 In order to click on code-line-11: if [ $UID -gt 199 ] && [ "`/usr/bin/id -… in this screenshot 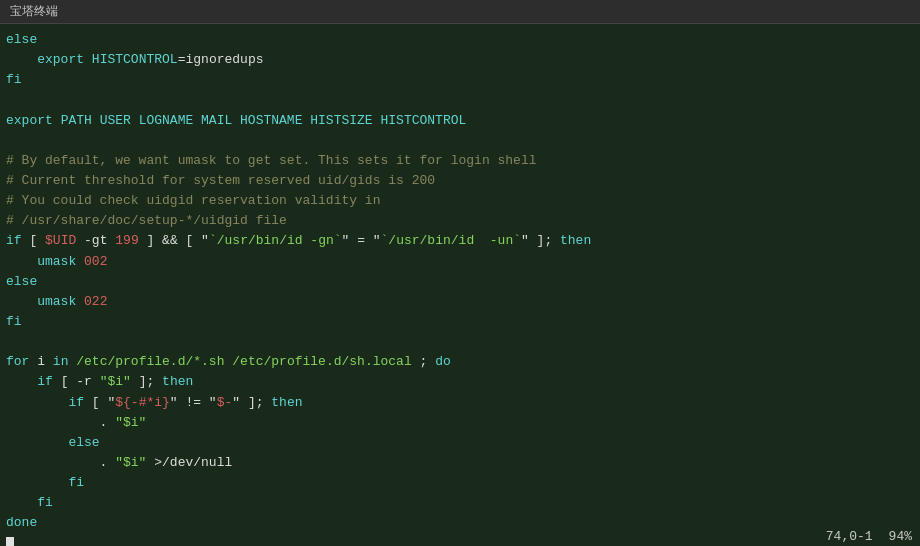, I will do `click(460, 241)`.